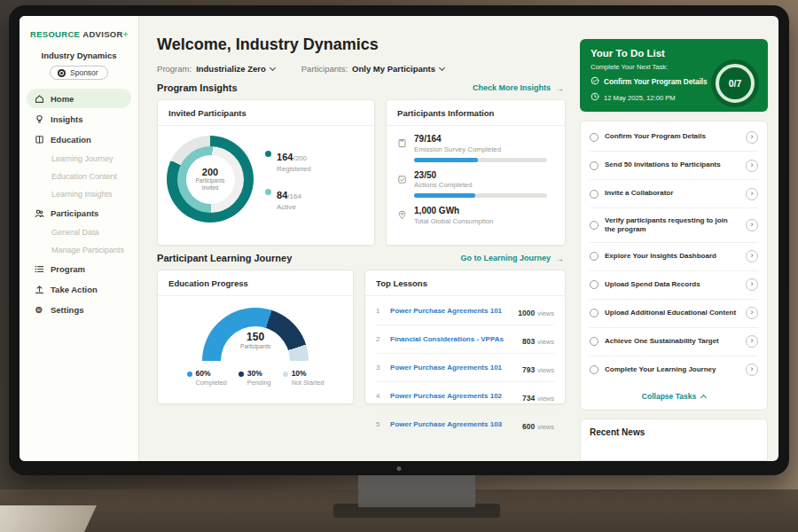 This screenshot has height=532, width=798. Describe the element at coordinates (360, 258) in the screenshot. I see `learning-journey-header: Participant Learning Journey Go to Learn…` at that location.